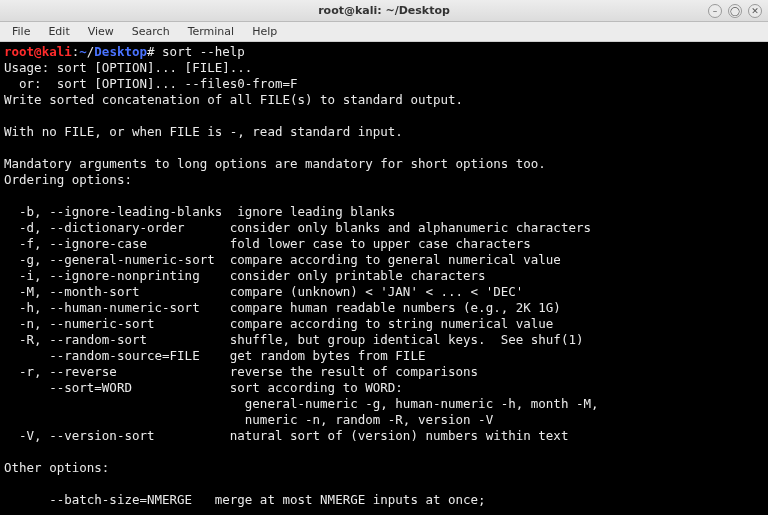 Image resolution: width=768 pixels, height=515 pixels. I want to click on menu-view: View, so click(101, 32).